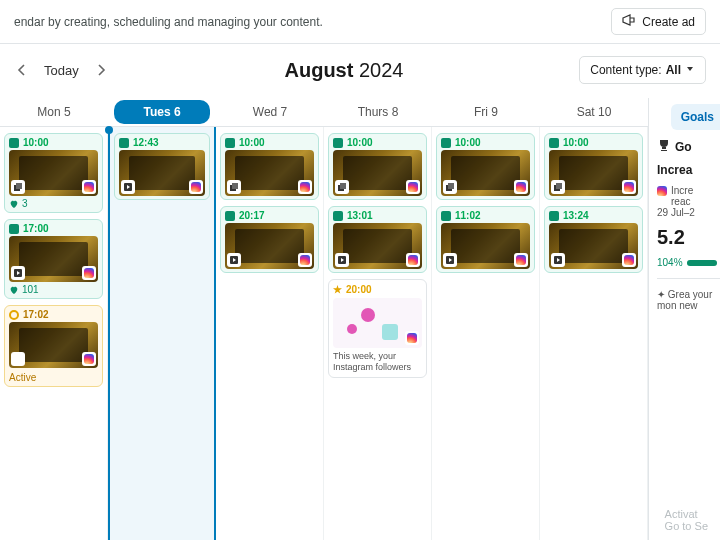 The image size is (720, 540). What do you see at coordinates (486, 334) in the screenshot?
I see `day-column: 10:0011:02` at bounding box center [486, 334].